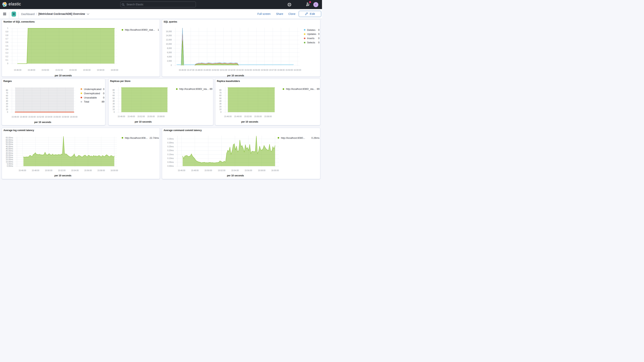  What do you see at coordinates (170, 146) in the screenshot?
I see `svg-text: 0.25ms` at bounding box center [170, 146].